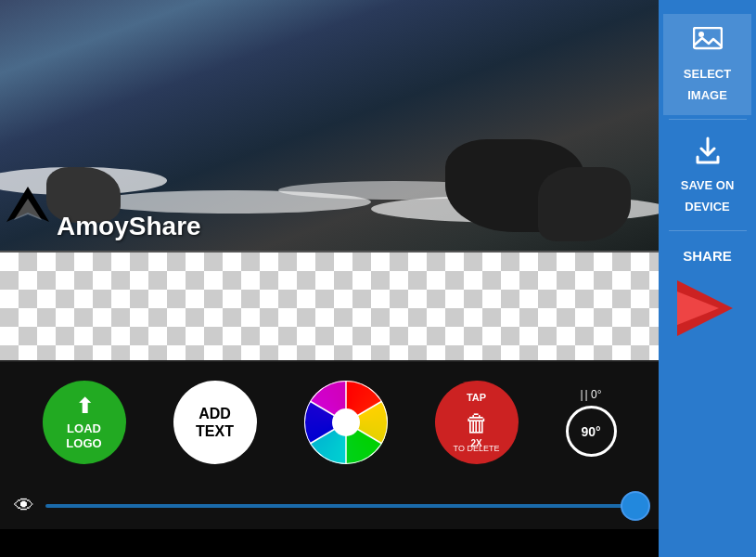 This screenshot has height=557, width=756. What do you see at coordinates (346, 422) in the screenshot?
I see `color-wheel` at bounding box center [346, 422].